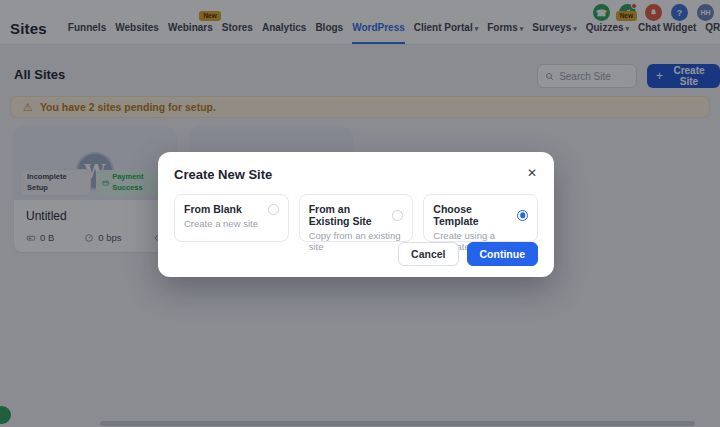 The width and height of the screenshot is (720, 427). Describe the element at coordinates (223, 174) in the screenshot. I see `modal-title: Create New Site` at that location.